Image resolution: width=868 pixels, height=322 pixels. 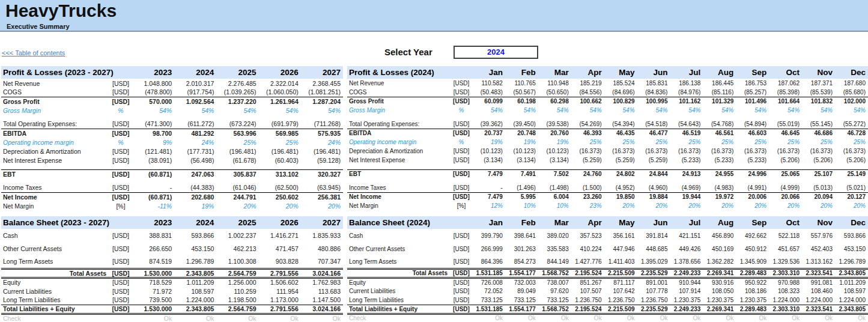 I want to click on cell-value: 101.832, so click(x=818, y=101).